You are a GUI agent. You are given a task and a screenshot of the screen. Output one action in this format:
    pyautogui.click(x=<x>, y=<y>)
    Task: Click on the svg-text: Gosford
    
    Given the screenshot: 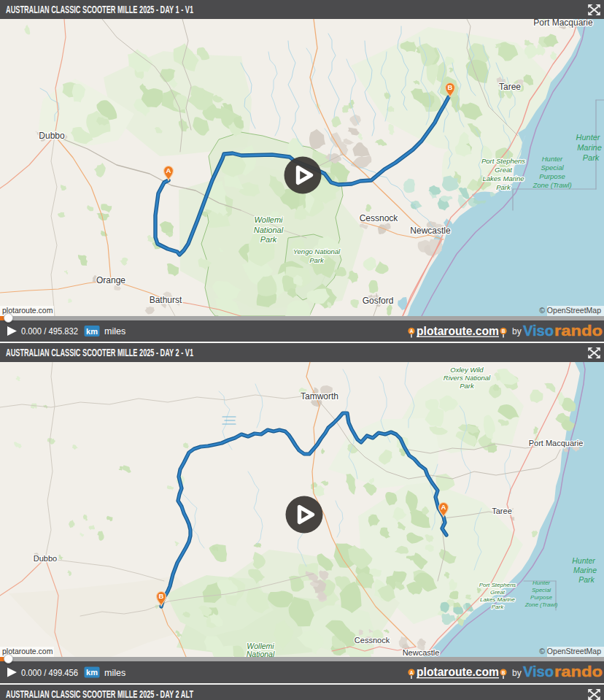 What is the action you would take?
    pyautogui.click(x=378, y=301)
    